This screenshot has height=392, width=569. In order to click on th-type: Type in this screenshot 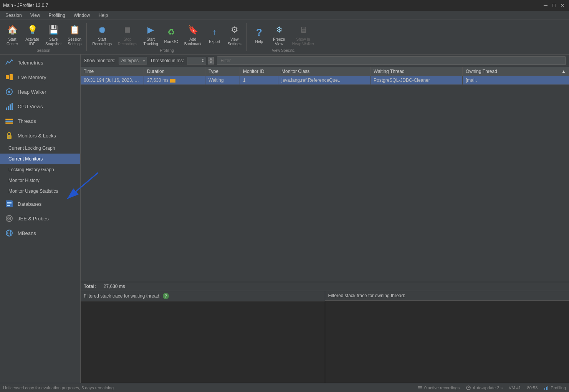, I will do `click(223, 71)`.